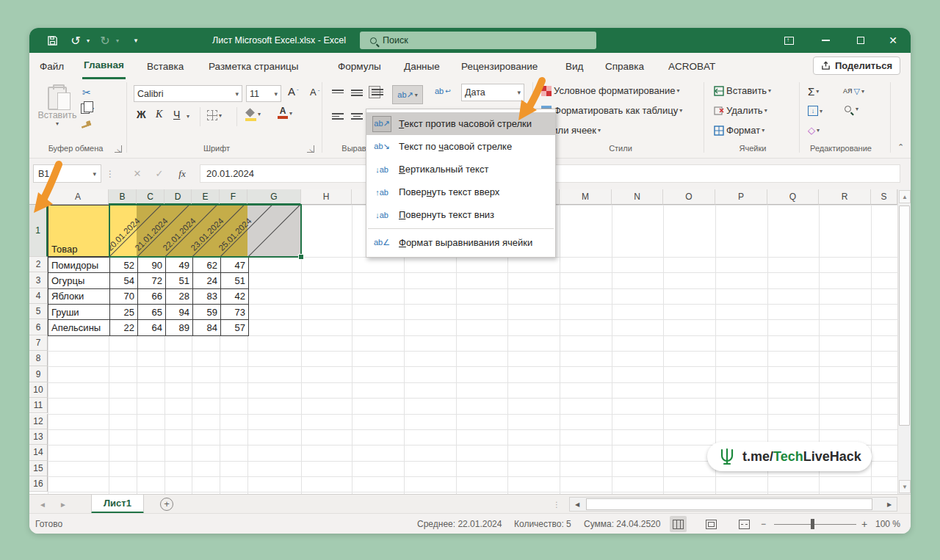 This screenshot has width=940, height=560. I want to click on menu-item-text-counterclockwise: ab↗ Текст против часовой стрелки, so click(461, 123).